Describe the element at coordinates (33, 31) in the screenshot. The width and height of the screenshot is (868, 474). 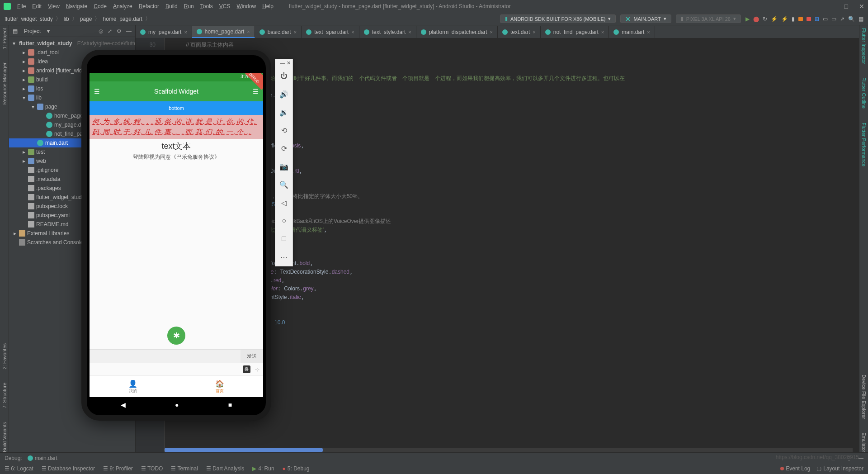
I see `project-view-selector: Project` at that location.